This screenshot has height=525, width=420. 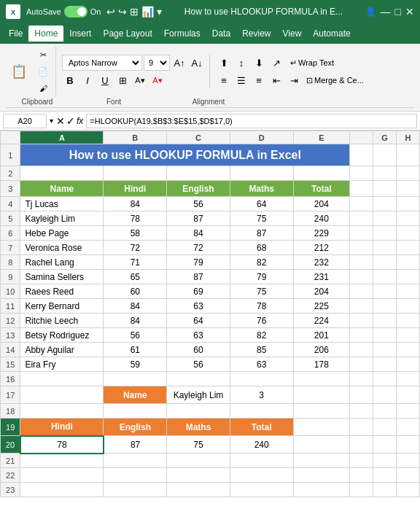 What do you see at coordinates (408, 277) in the screenshot?
I see `cell-h9` at bounding box center [408, 277].